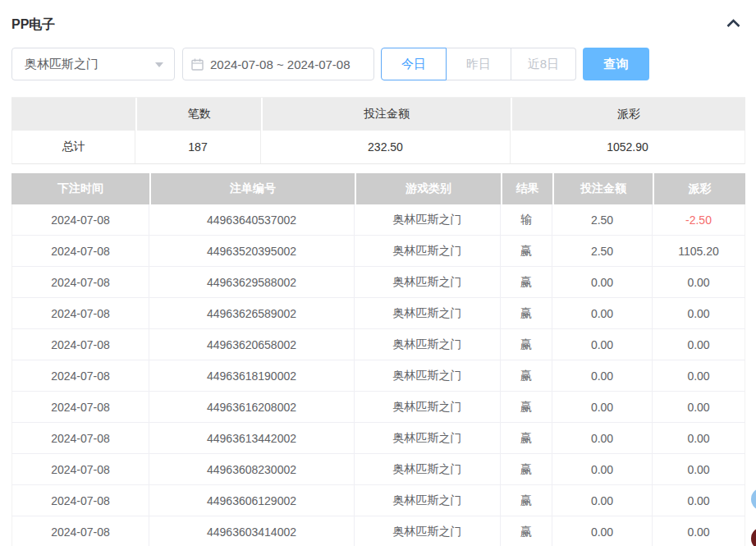 The width and height of the screenshot is (756, 546). I want to click on col-header-result: 结果, so click(527, 189).